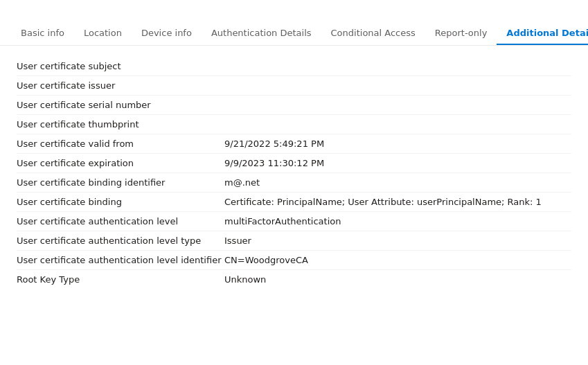 This screenshot has width=588, height=365. Describe the element at coordinates (294, 144) in the screenshot. I see `table-row: User certificate valid from9/21/2022 5:4…` at that location.